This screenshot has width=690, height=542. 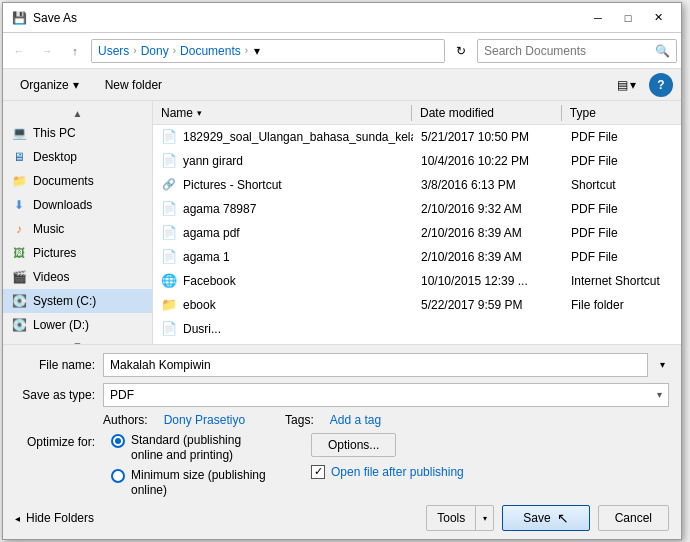 What do you see at coordinates (257, 51) in the screenshot?
I see `breadcrumb-dropdown: ▾` at bounding box center [257, 51].